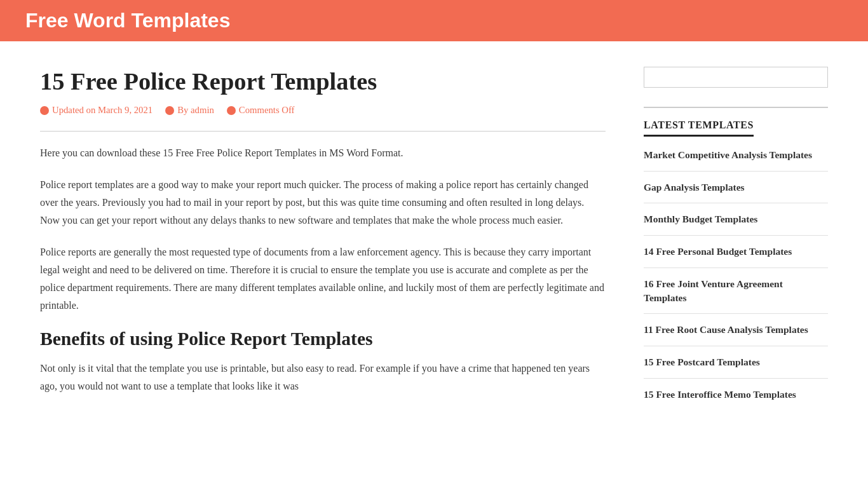 This screenshot has height=488, width=868. Describe the element at coordinates (189, 111) in the screenshot. I see `meta-author: By admin` at that location.